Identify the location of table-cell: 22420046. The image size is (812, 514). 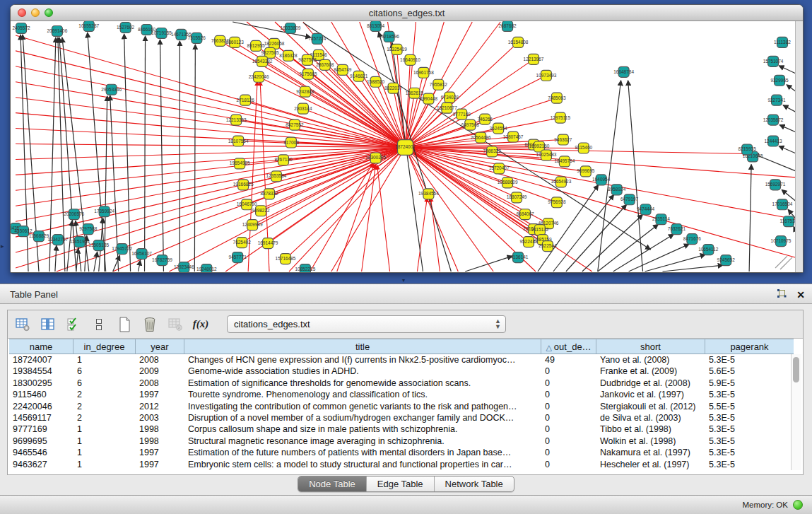
(41, 407).